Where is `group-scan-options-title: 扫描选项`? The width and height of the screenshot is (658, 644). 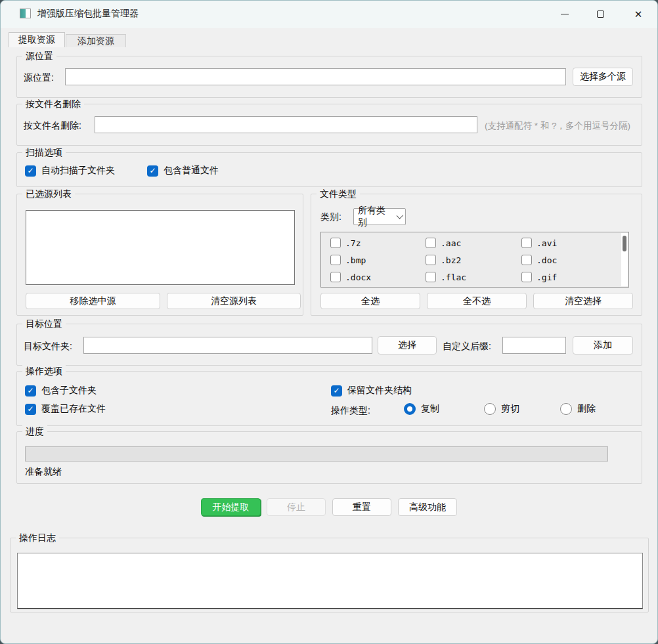
group-scan-options-title: 扫描选项 is located at coordinates (44, 152).